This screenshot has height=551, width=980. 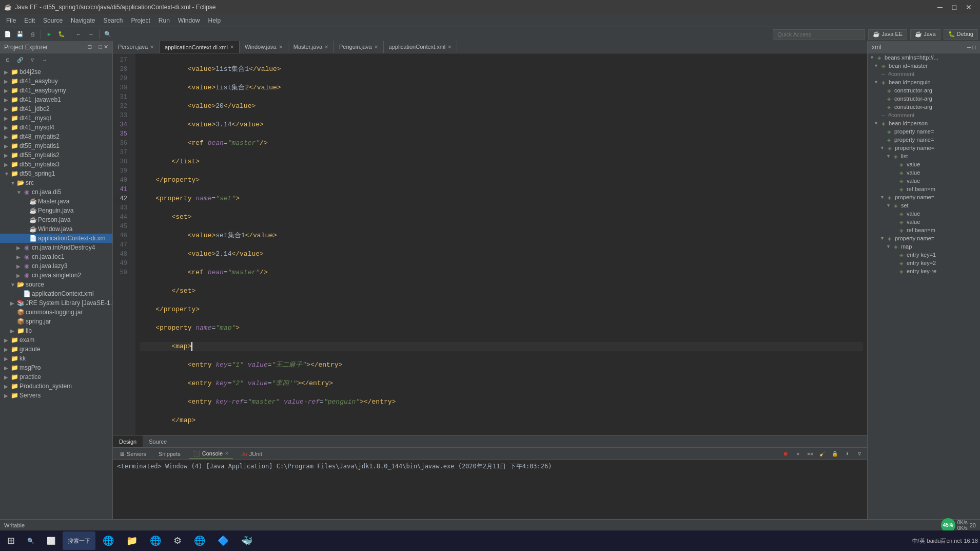 What do you see at coordinates (56, 248) in the screenshot?
I see `tree-item-cn-java-intanddestroy4: ▶◉cn.java.intAndDestroy4` at bounding box center [56, 248].